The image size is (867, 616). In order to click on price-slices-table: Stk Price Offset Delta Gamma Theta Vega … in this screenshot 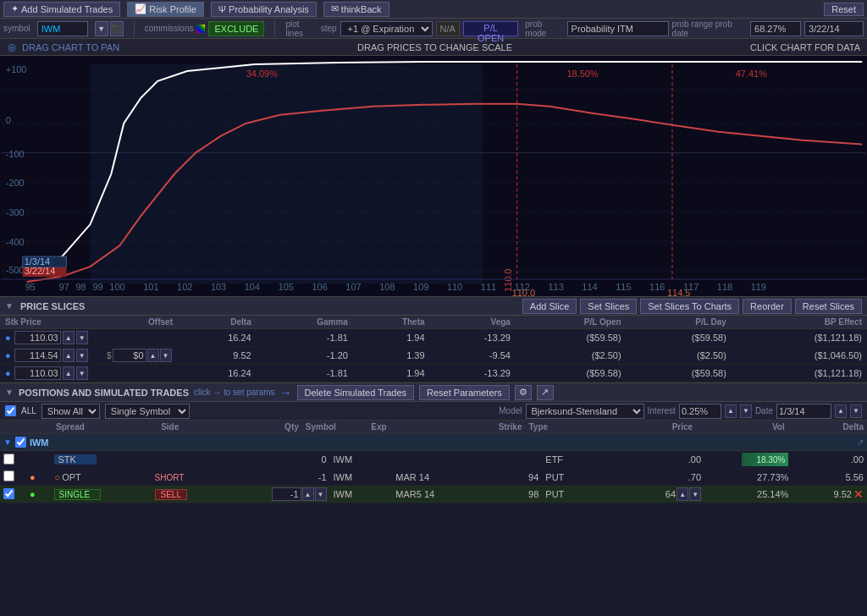, I will do `click(434, 349)`.